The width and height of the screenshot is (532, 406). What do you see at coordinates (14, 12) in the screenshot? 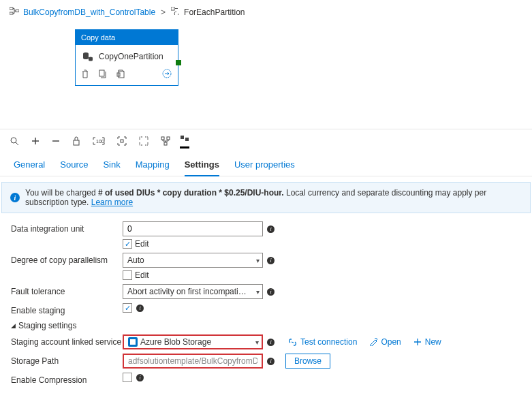
I see `pipeline-icon` at bounding box center [14, 12].